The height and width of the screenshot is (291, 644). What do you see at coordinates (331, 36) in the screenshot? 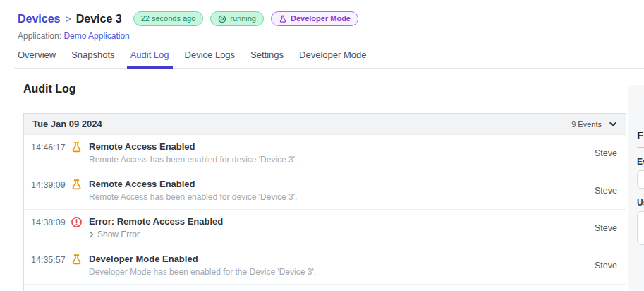
I see `application-row: Application: Demo Application` at bounding box center [331, 36].